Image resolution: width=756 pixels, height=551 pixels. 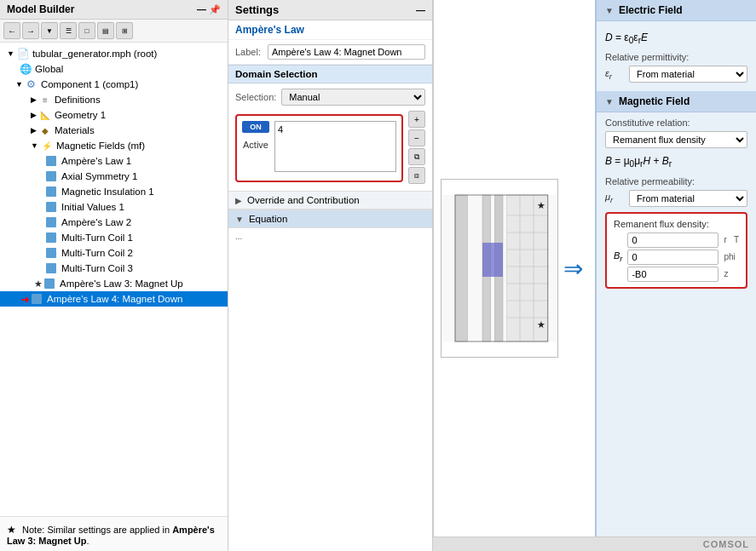 I want to click on tree-item-ins1: Magnetic Insulation 1, so click(x=114, y=192).